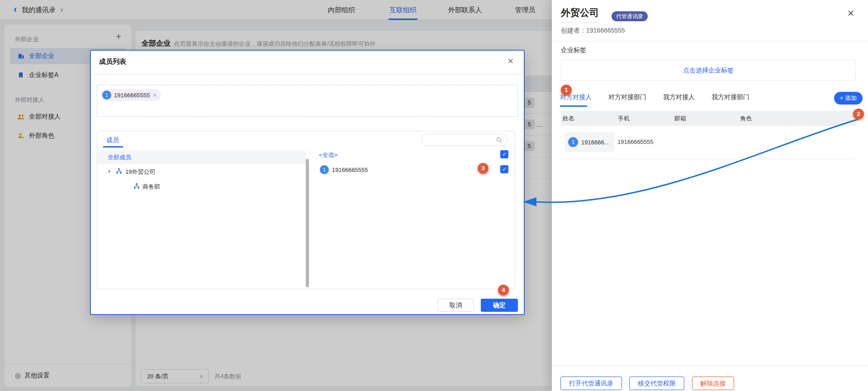 The height and width of the screenshot is (391, 868). What do you see at coordinates (636, 142) in the screenshot?
I see `liaison-phone: 19166665555` at bounding box center [636, 142].